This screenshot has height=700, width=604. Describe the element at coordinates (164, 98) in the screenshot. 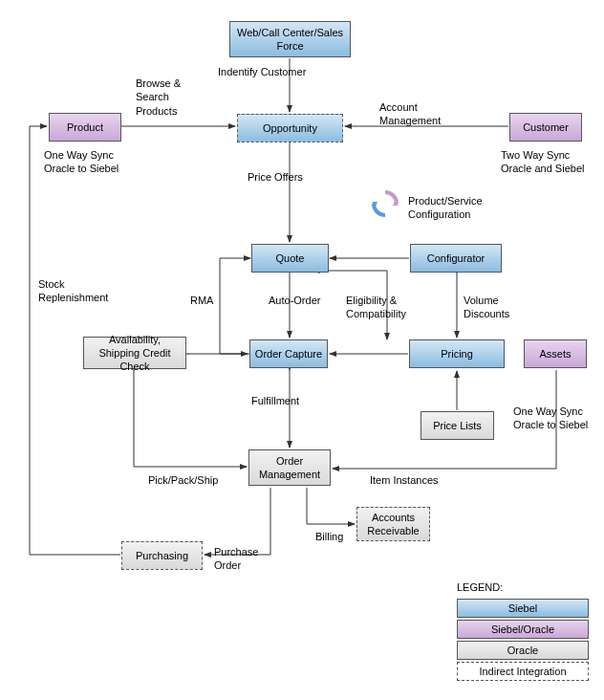

I see `label-browse-search: Browse & Search Products` at that location.